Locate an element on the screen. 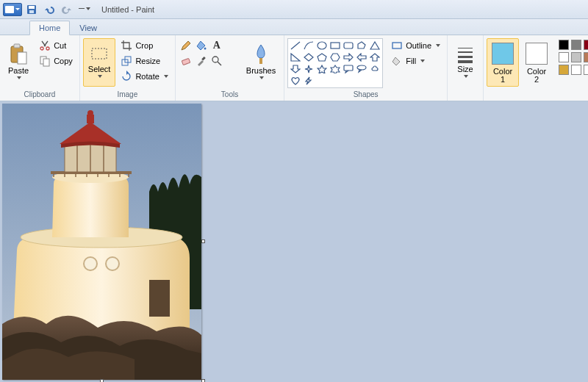 Image resolution: width=588 pixels, height=382 pixels. shapes-gallery is located at coordinates (335, 63).